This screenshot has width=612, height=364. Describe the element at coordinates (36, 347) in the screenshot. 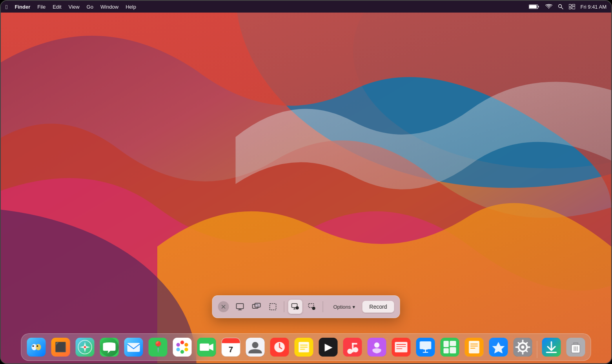

I see `dock-finder` at that location.